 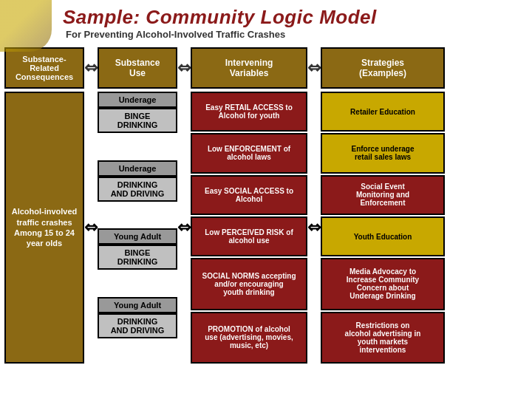 What do you see at coordinates (314, 228) in the screenshot?
I see `double-arrow-3: ⇔` at bounding box center [314, 228].